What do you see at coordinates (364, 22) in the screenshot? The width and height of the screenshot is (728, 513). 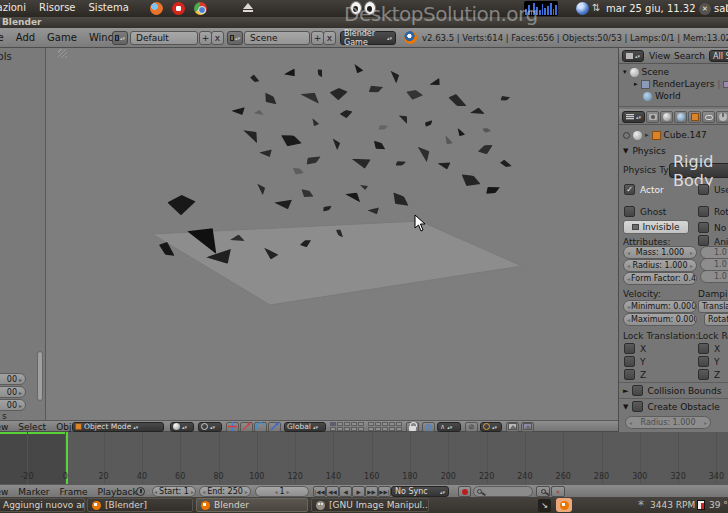 I see `window-titlebar: Blender` at bounding box center [364, 22].